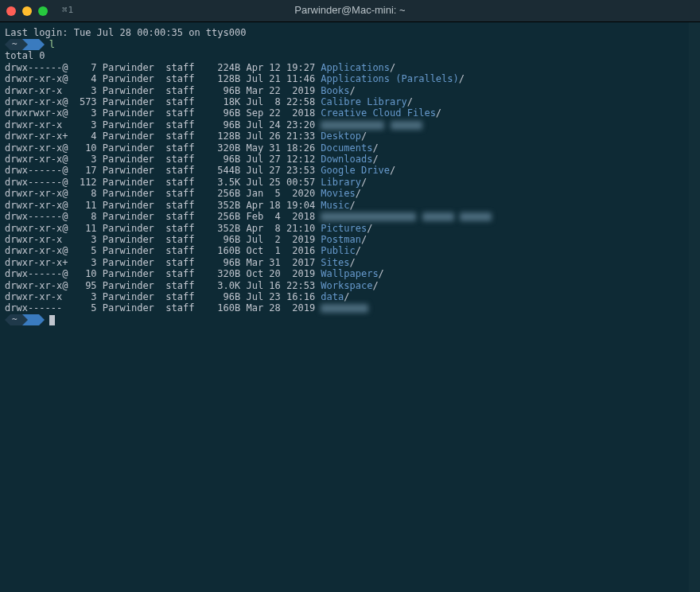 This screenshot has width=700, height=592. Describe the element at coordinates (11, 11) in the screenshot. I see `close-icon` at that location.